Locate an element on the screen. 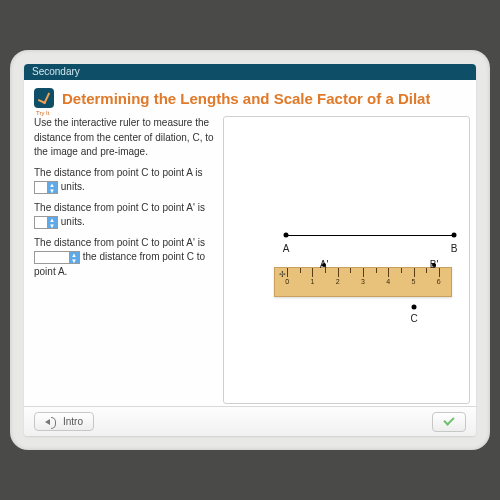 The image size is (500, 500). check-answer-button is located at coordinates (449, 422).